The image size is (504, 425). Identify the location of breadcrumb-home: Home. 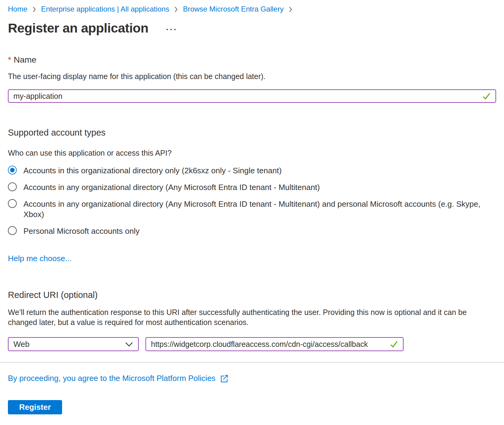
(18, 9).